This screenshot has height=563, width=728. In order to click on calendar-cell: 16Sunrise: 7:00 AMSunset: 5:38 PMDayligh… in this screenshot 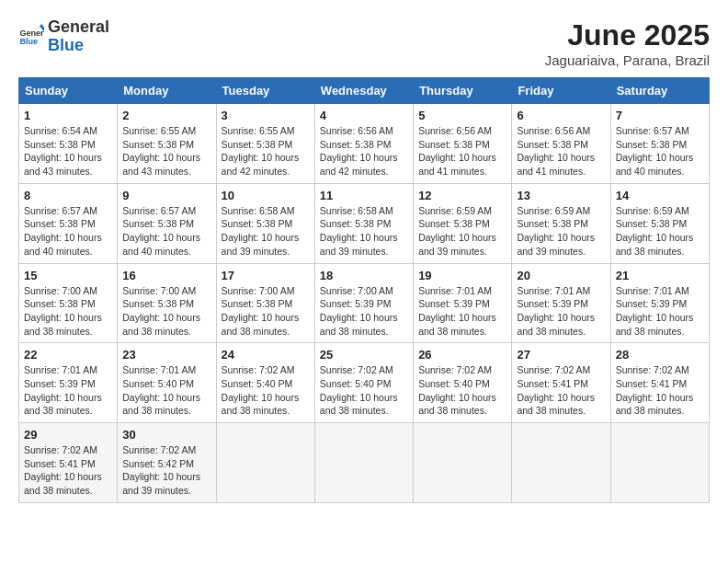, I will do `click(167, 304)`.